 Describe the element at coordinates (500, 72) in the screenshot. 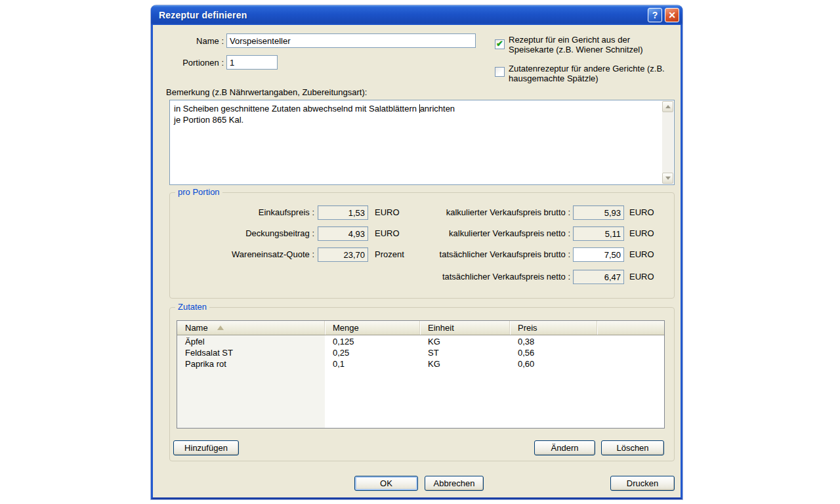

I see `ingredient-recipe-checkbox: ✔` at that location.